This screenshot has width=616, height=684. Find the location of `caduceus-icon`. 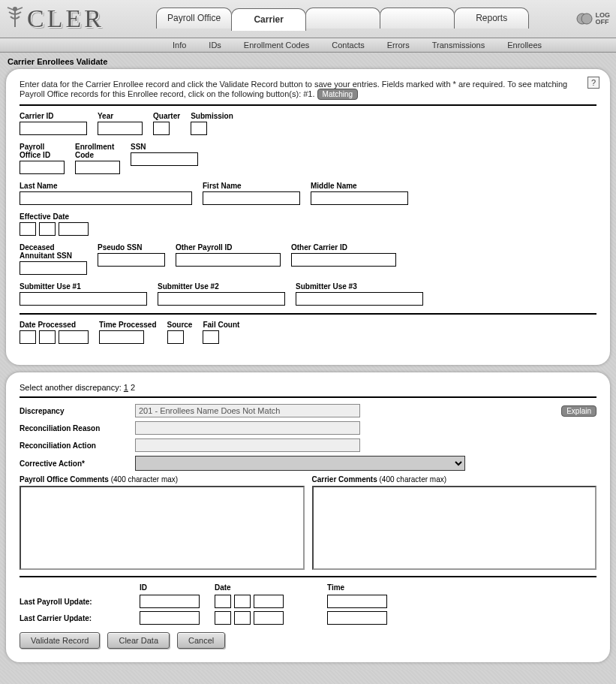

caduceus-icon is located at coordinates (15, 19).